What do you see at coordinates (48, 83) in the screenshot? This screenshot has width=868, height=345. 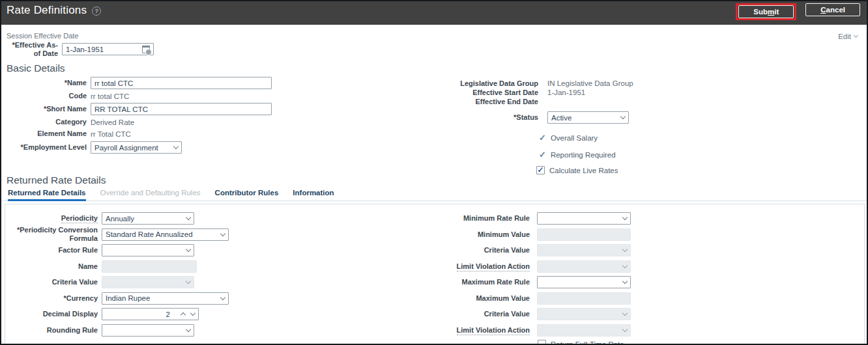 I see `name-label: *Name` at bounding box center [48, 83].